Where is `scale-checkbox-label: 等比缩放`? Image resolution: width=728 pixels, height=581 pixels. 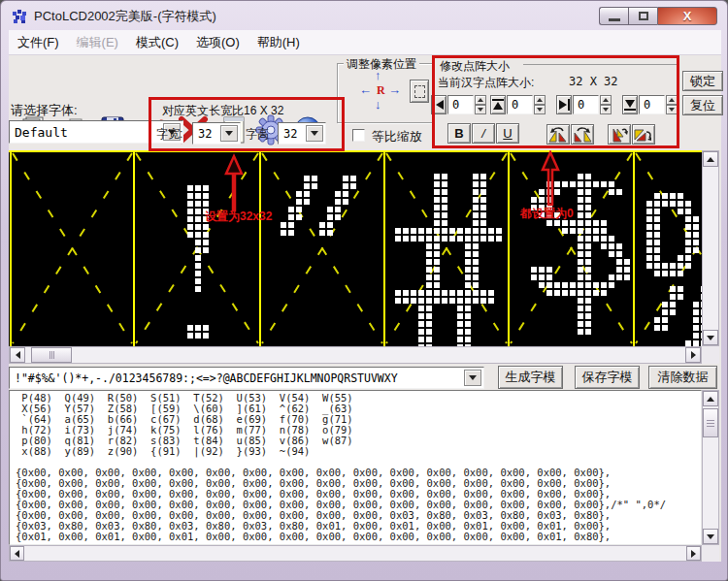
scale-checkbox-label: 等比缩放 is located at coordinates (397, 137).